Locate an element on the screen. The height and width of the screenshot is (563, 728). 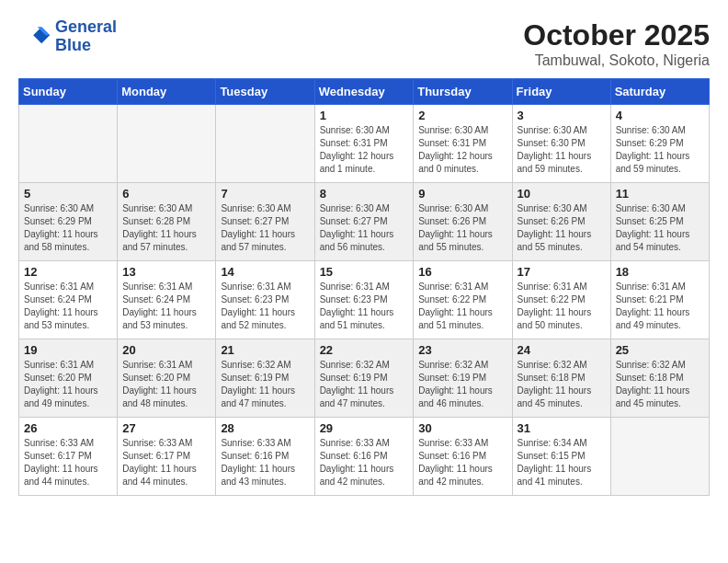
calendar-week-row: 26Sunrise: 6:33 AM Sunset: 6:17 PM Dayli… is located at coordinates (364, 456).